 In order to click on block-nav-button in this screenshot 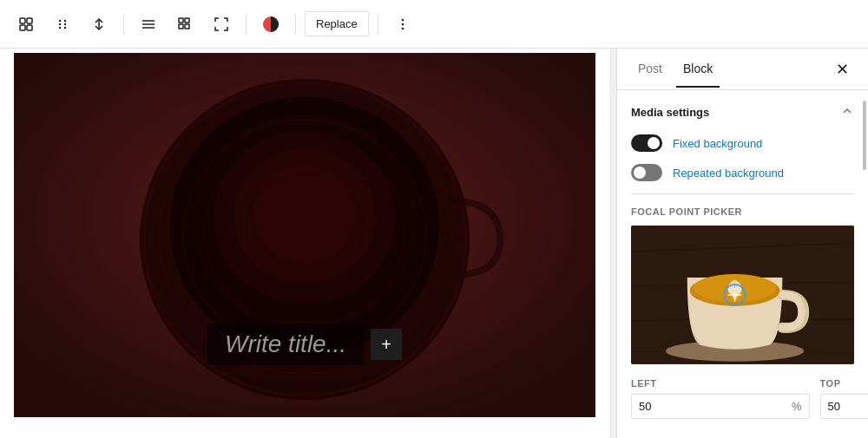, I will do `click(26, 24)`.